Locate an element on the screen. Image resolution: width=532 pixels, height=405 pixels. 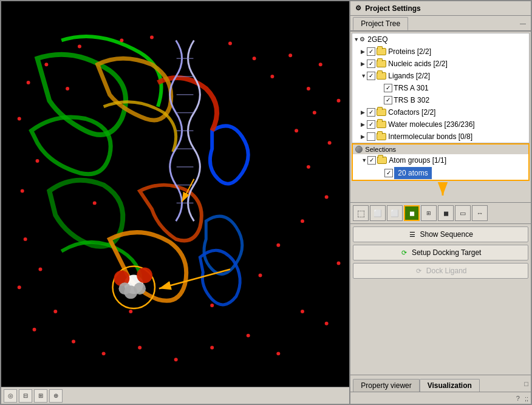
cofactors-arrow: ▶ is located at coordinates (364, 112).